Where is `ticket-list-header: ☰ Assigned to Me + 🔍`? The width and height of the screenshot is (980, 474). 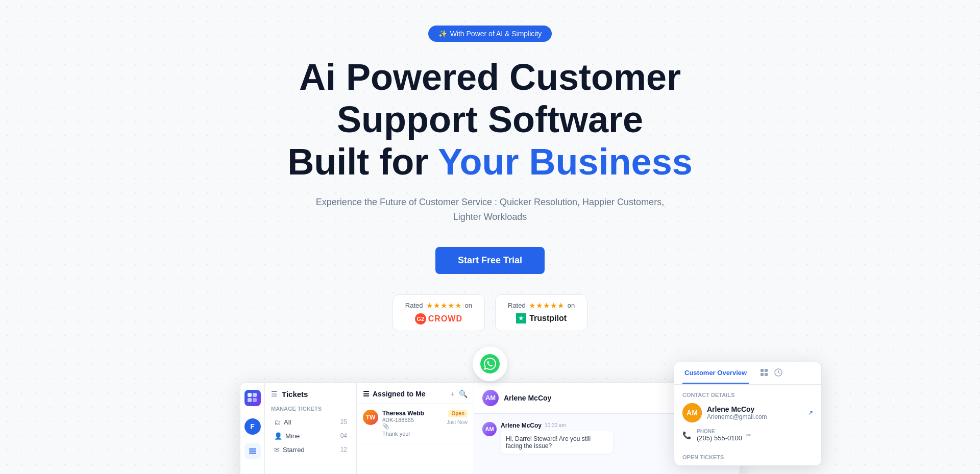 ticket-list-header: ☰ Assigned to Me + 🔍 is located at coordinates (415, 393).